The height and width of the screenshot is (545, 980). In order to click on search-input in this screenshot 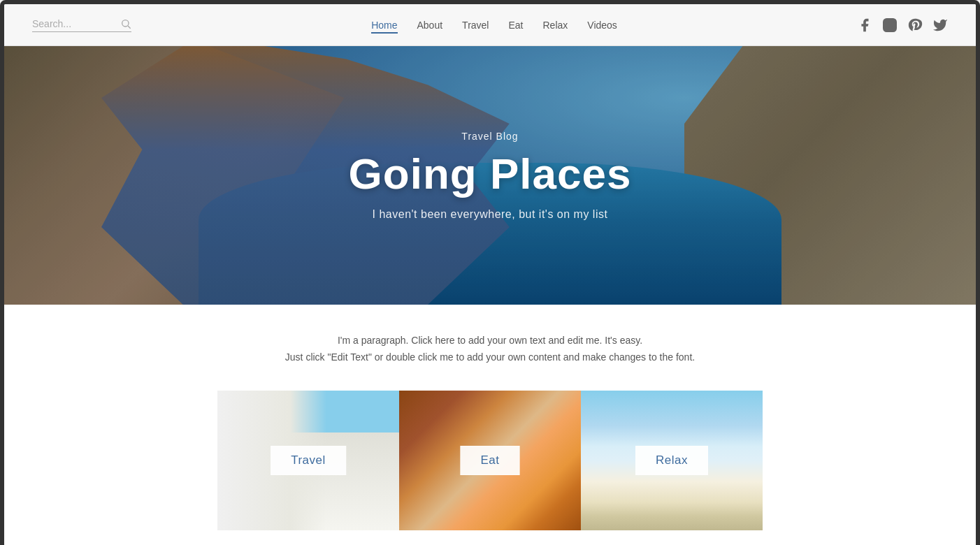, I will do `click(74, 24)`.